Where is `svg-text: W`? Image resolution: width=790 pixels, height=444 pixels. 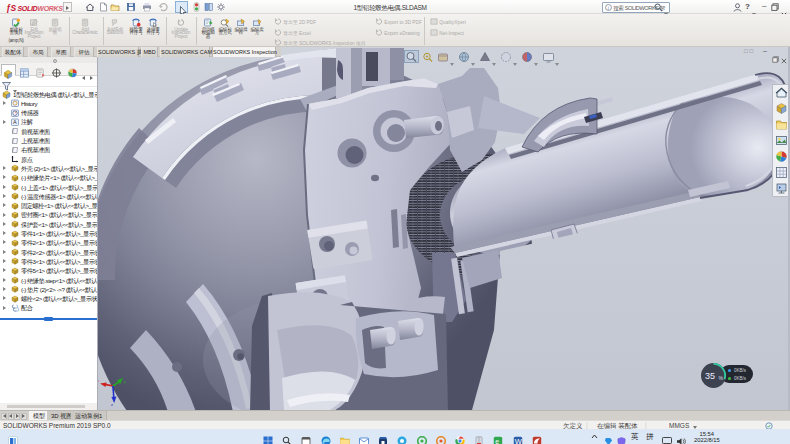
svg-text: W is located at coordinates (518, 440).